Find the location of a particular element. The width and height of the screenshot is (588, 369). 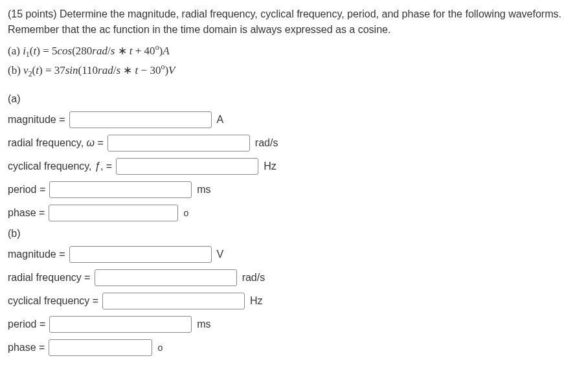

a-radfreq-unit: rad/s is located at coordinates (267, 143).